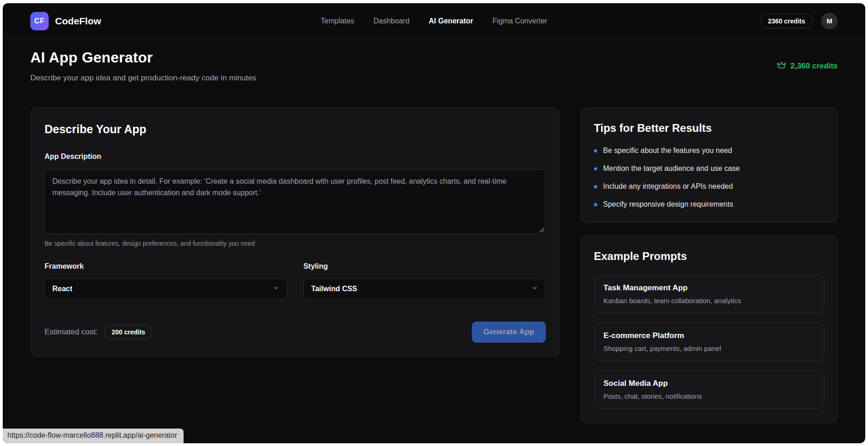 The image size is (868, 446). Describe the element at coordinates (709, 390) in the screenshot. I see `example-prompt-social-media: Social Media App Posts, chat, stories, n…` at that location.